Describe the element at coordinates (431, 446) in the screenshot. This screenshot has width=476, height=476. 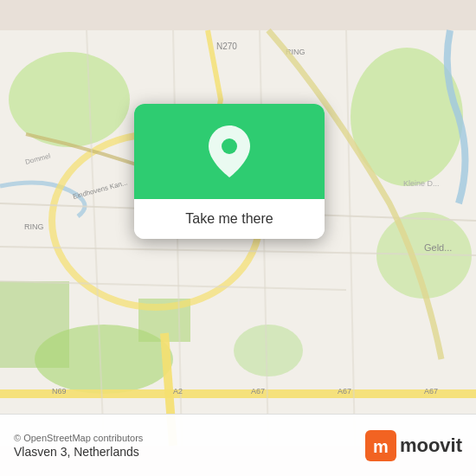
I see `moovit-brand-text: moovit` at that location.